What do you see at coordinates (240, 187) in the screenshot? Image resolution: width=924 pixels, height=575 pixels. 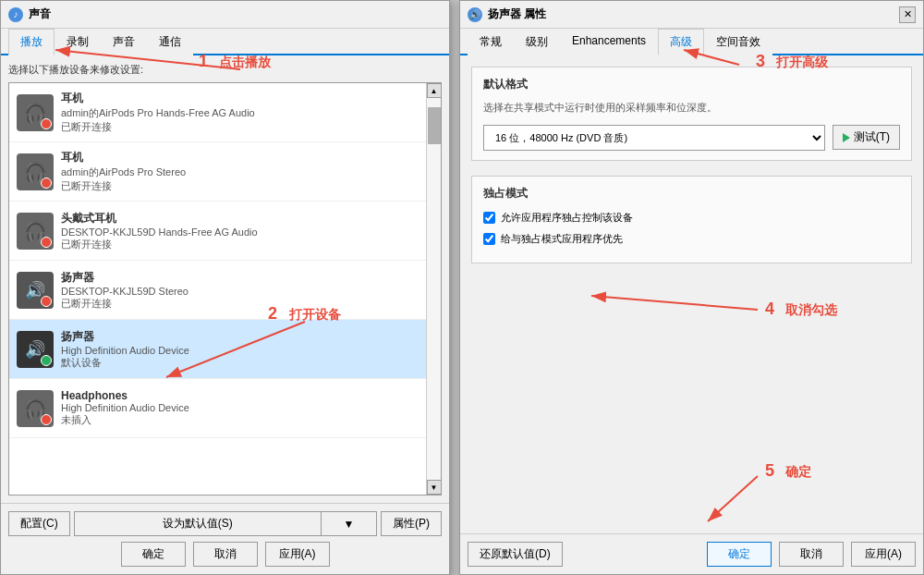 I see `device-status-2: 已断开连接` at bounding box center [240, 187].